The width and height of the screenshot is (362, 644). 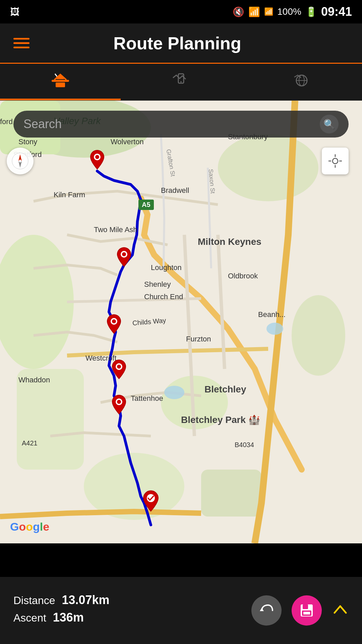 What do you see at coordinates (266, 610) in the screenshot?
I see `undo-button` at bounding box center [266, 610].